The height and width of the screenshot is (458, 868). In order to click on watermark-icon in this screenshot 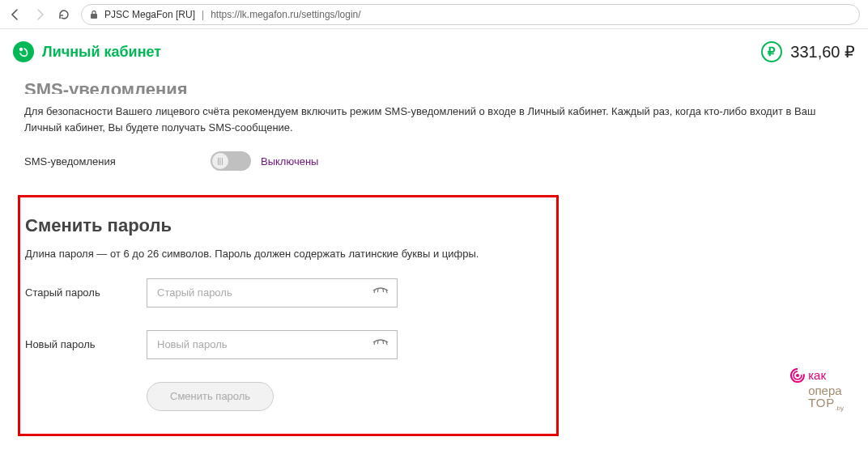, I will do `click(798, 375)`.